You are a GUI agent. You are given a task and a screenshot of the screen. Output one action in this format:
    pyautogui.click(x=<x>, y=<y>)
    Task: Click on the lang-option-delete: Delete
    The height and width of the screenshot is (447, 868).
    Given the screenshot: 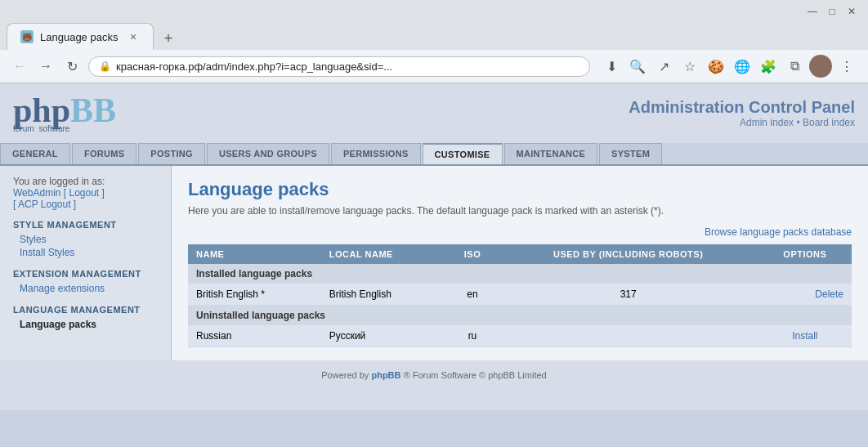 What is the action you would take?
    pyautogui.click(x=805, y=294)
    